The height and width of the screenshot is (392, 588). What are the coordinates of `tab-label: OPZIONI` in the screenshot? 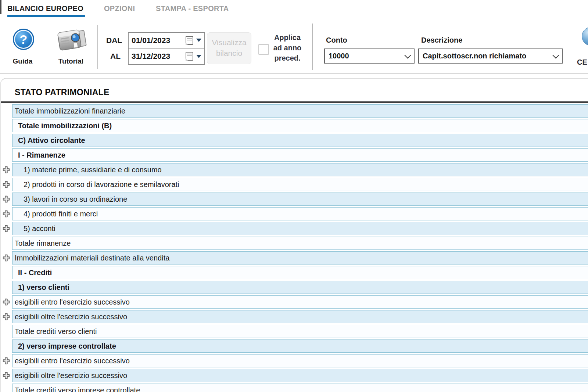 It's located at (119, 8).